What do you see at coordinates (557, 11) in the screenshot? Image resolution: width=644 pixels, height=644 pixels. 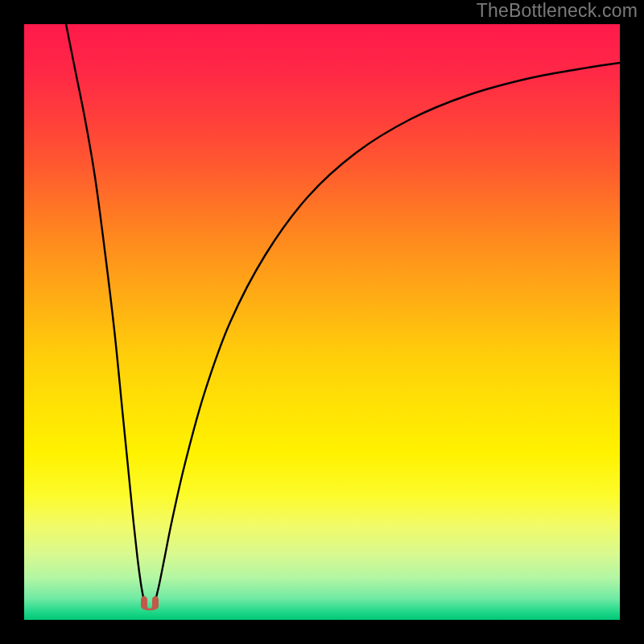 I see `watermark-text: TheBottleneck.com` at bounding box center [557, 11].